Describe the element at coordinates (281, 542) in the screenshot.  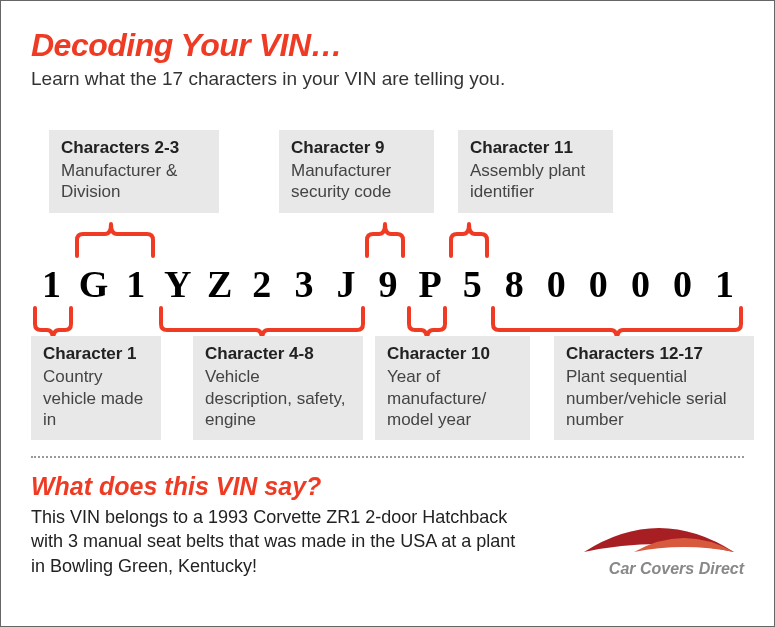
I see `footer-answer: This VIN belongs to a 1993 Corvette ZR1 …` at that location.